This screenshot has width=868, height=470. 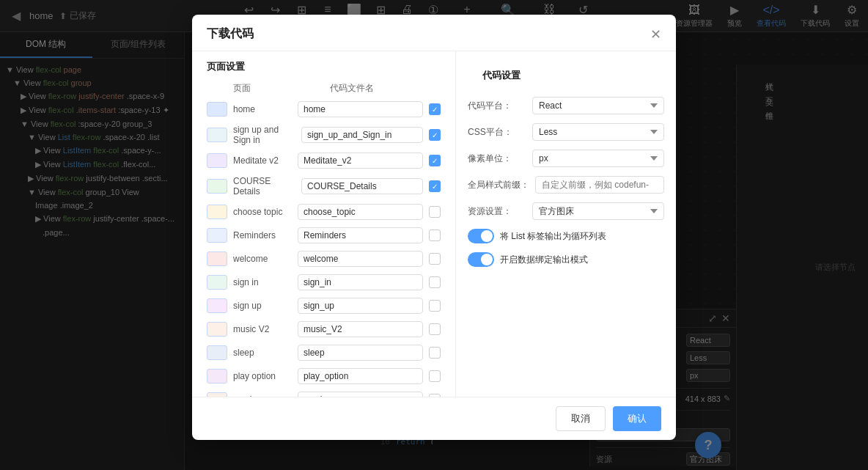 What do you see at coordinates (481, 236) in the screenshot?
I see `toggle1` at bounding box center [481, 236].